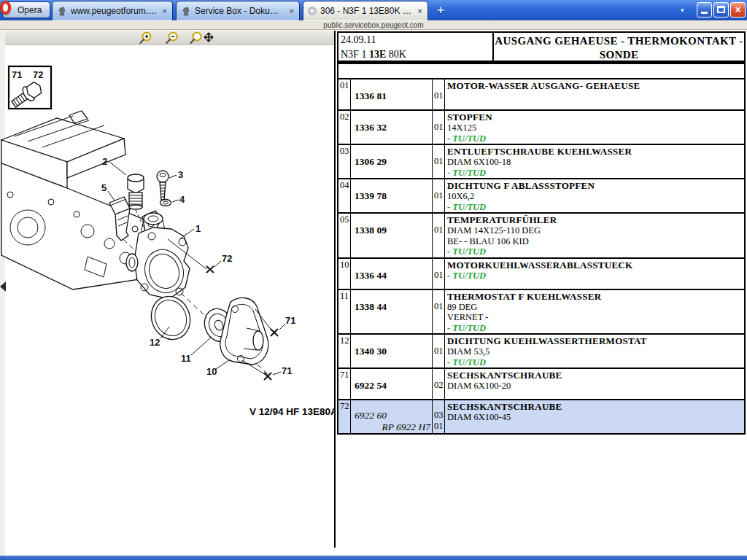  Describe the element at coordinates (182, 200) in the screenshot. I see `callout-4: 4` at that location.